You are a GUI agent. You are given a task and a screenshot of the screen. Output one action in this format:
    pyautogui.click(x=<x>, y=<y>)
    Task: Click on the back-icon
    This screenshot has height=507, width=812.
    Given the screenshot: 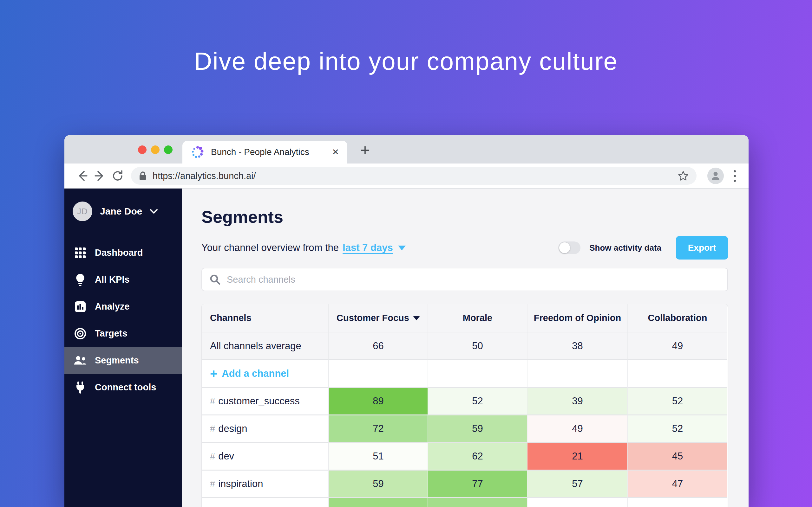 What is the action you would take?
    pyautogui.click(x=82, y=176)
    